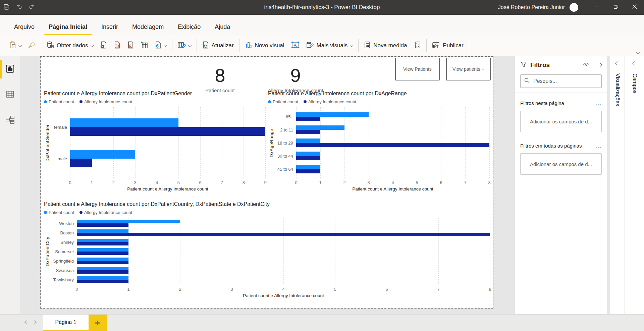 This screenshot has height=331, width=644. I want to click on new-visual-button: Novo visual, so click(265, 46).